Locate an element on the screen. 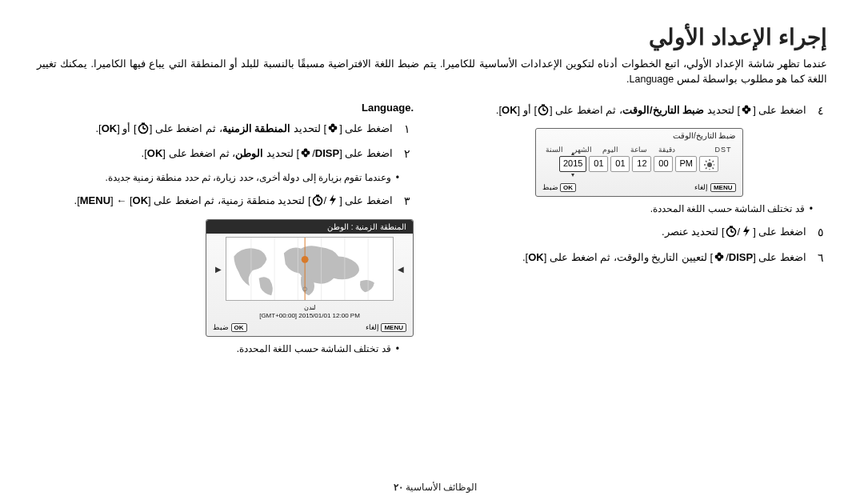 The image size is (864, 504). step-6: ٦ اضغط على [DISP/] لتعيين التاريخ والوقت… is located at coordinates (638, 258).